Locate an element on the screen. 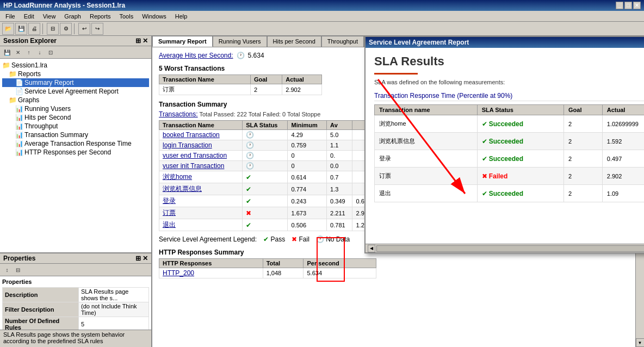  menu-tools: Tools is located at coordinates (126, 16).